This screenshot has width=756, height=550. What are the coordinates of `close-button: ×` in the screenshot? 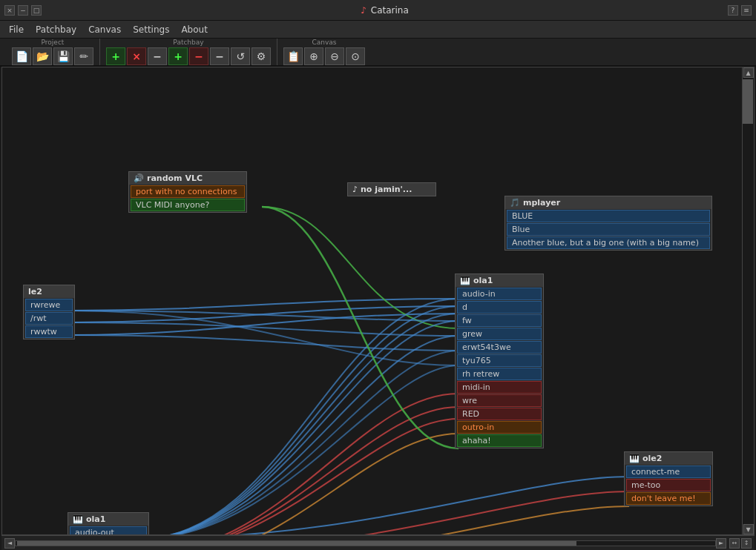 It's located at (10, 10).